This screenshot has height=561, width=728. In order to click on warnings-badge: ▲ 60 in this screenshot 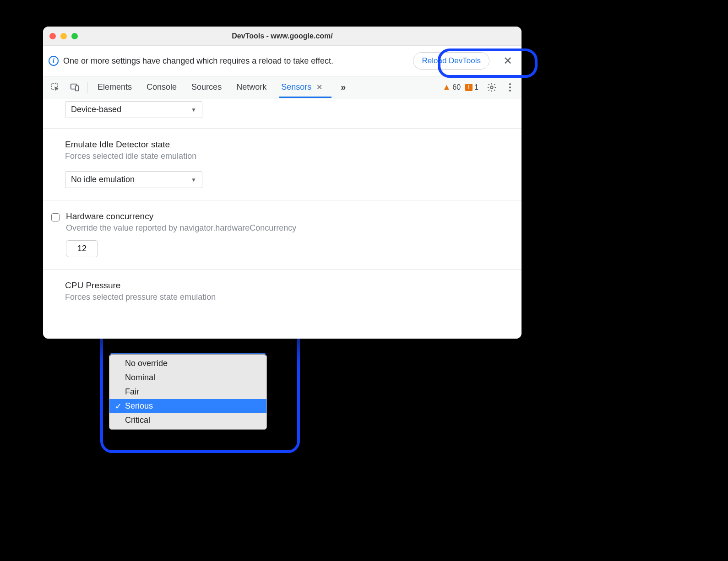, I will do `click(451, 87)`.